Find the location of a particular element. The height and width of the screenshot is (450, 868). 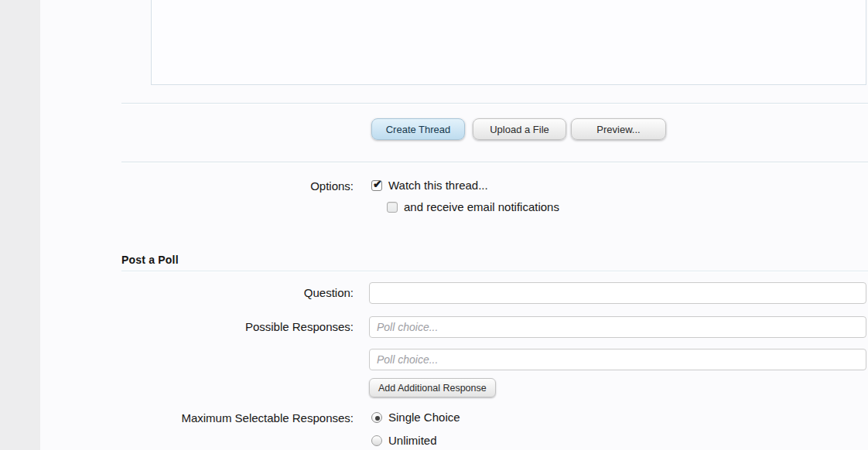

upload-file-button: Upload a File is located at coordinates (520, 129).